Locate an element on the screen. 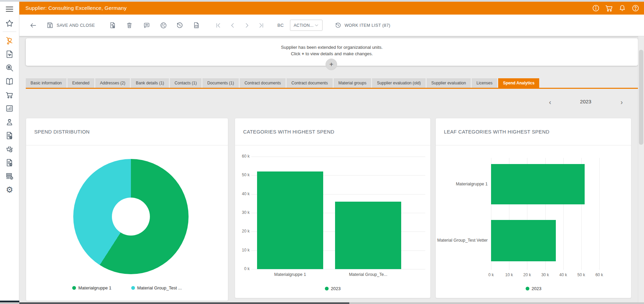 The height and width of the screenshot is (304, 644). horizontal-scrollbar-thumb is located at coordinates (184, 303).